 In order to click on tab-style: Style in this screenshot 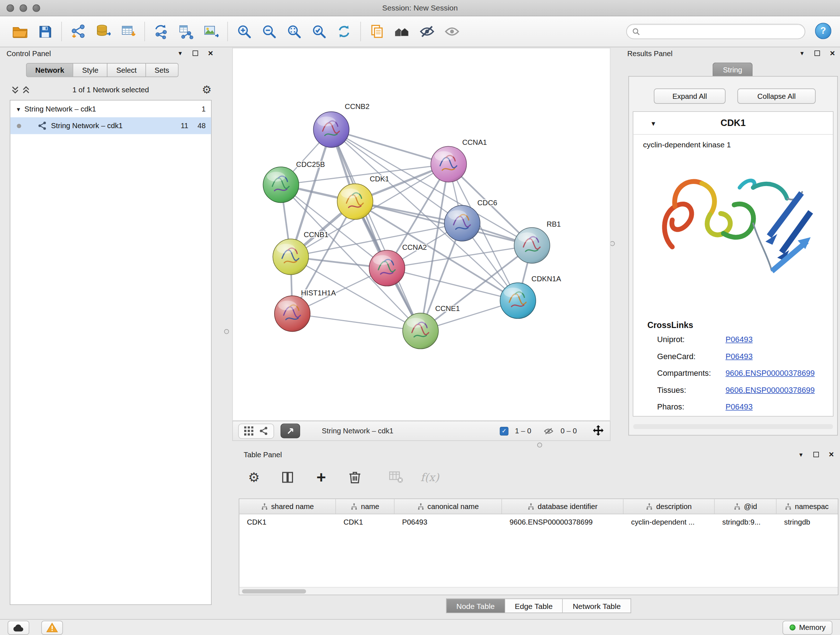, I will do `click(90, 70)`.